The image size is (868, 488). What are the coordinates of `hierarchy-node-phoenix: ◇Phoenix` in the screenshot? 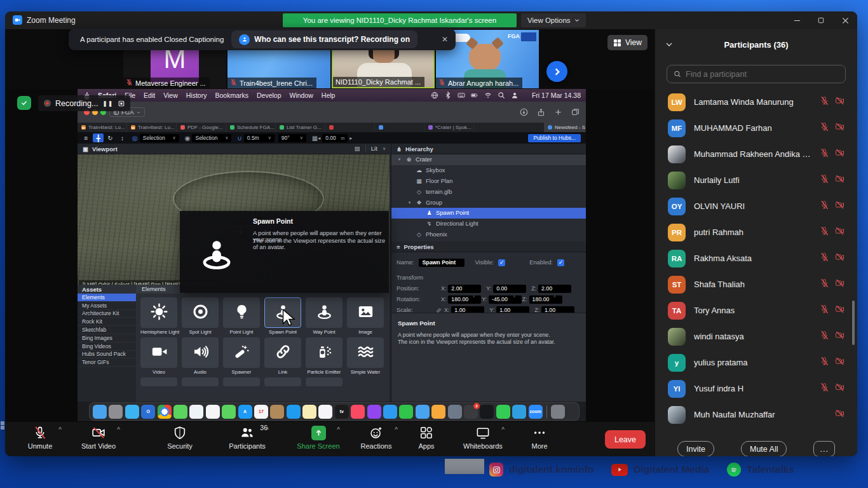 It's located at (489, 235).